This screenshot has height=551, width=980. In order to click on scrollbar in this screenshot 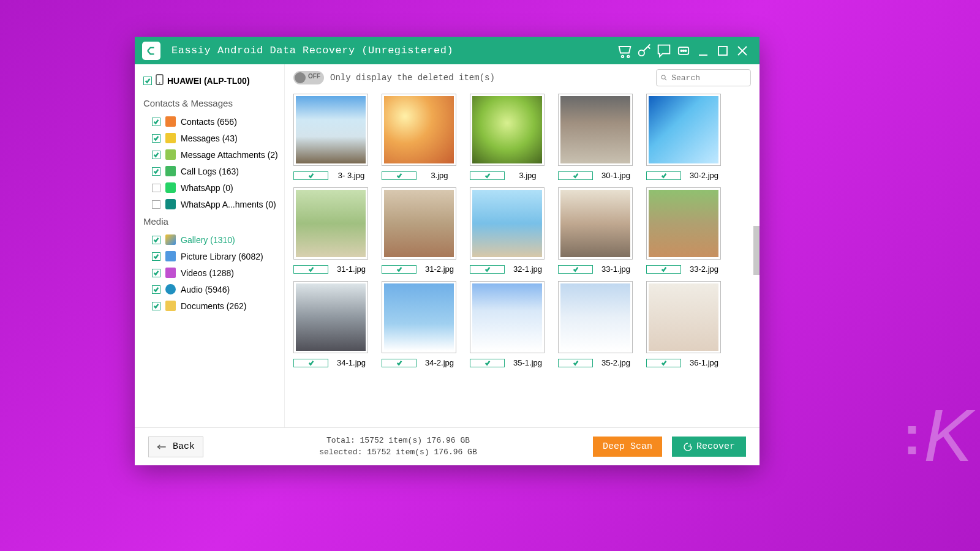, I will do `click(756, 260)`.